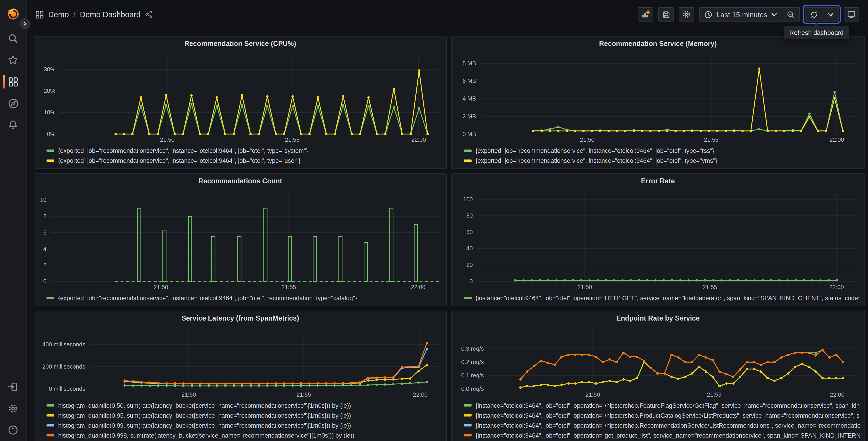  Describe the element at coordinates (240, 363) in the screenshot. I see `panel-chart: 21:5021:5522:000 milliseconds200 millise…` at that location.